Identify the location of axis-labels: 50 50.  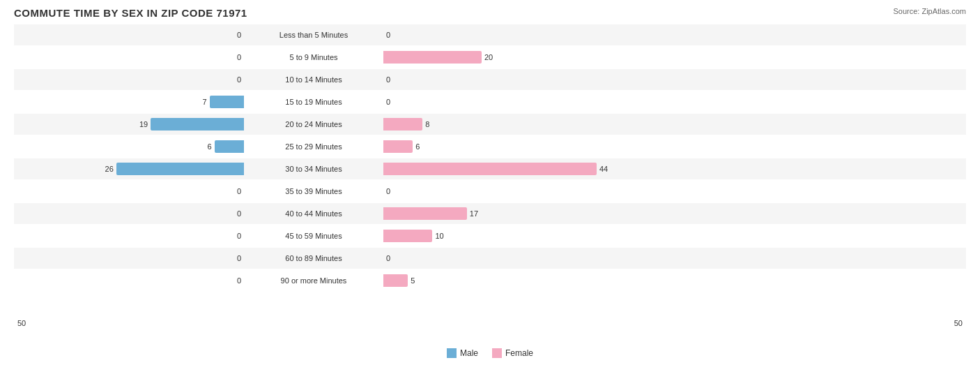
(490, 323).